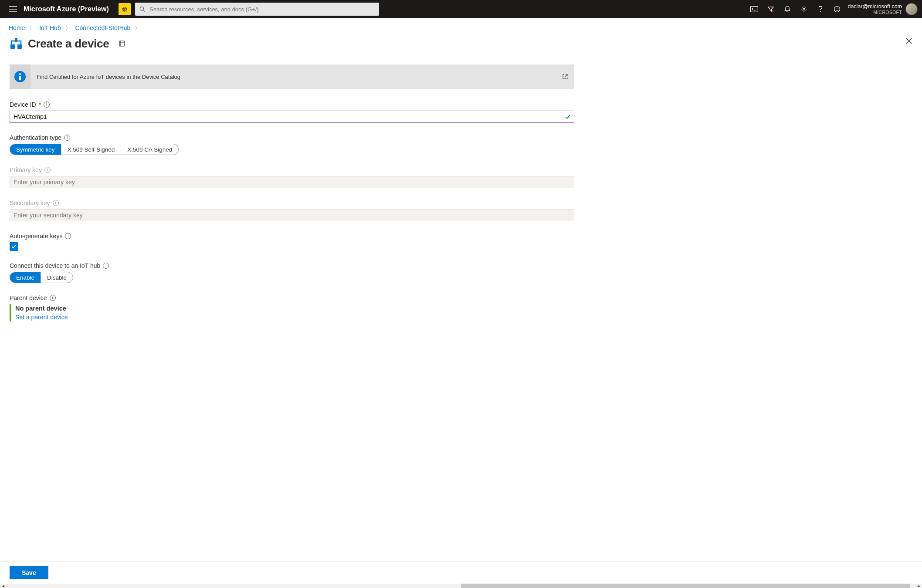  Describe the element at coordinates (41, 277) in the screenshot. I see `connect-hub-toggle: Enable Disable` at that location.